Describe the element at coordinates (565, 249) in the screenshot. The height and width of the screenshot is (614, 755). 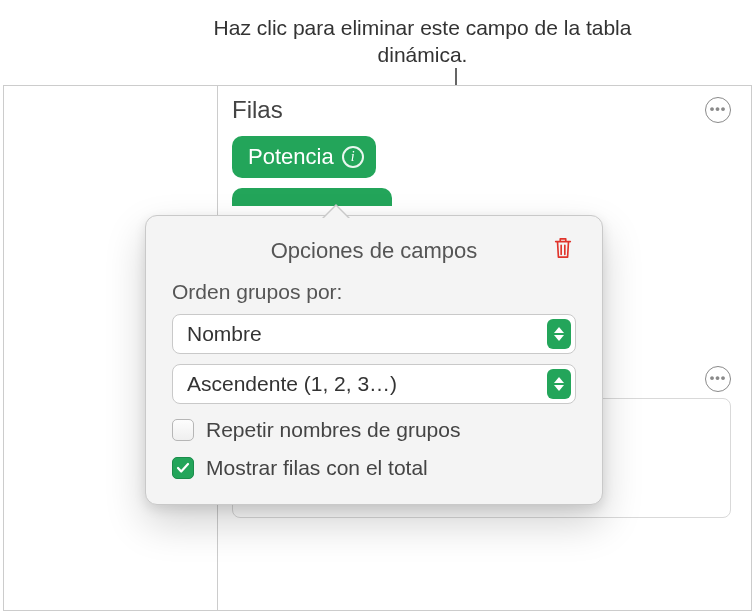
I see `delete-field-button` at that location.